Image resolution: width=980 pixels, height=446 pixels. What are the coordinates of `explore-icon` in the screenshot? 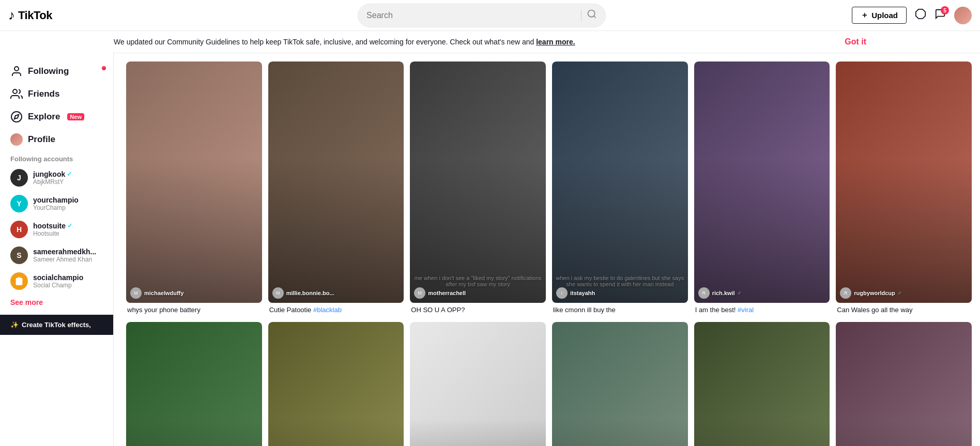 It's located at (17, 117).